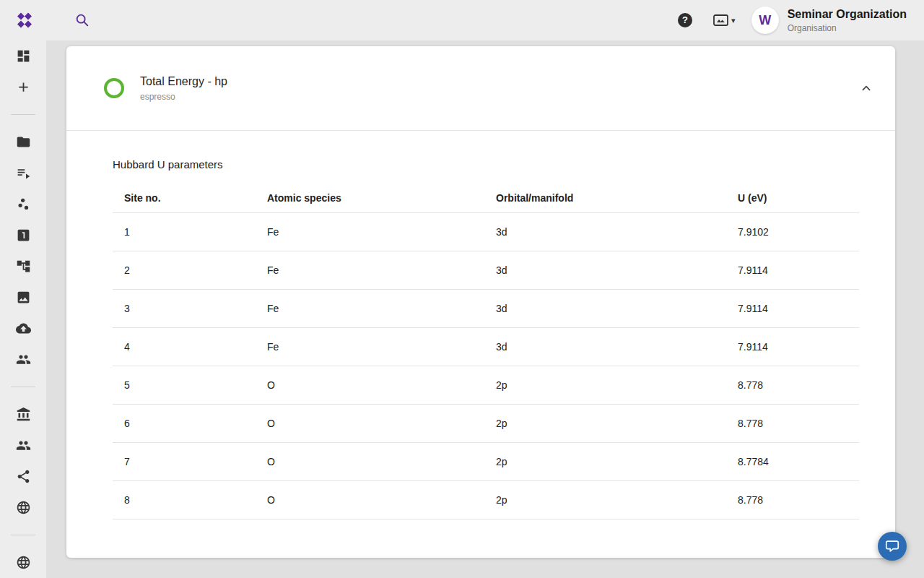  Describe the element at coordinates (23, 87) in the screenshot. I see `sidebar-item-add` at that location.